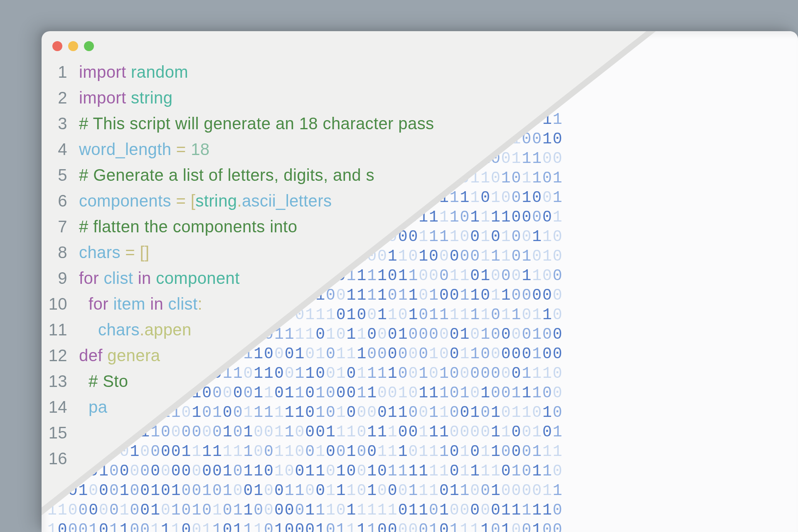  Describe the element at coordinates (120, 355) in the screenshot. I see `code-text: def genera` at that location.